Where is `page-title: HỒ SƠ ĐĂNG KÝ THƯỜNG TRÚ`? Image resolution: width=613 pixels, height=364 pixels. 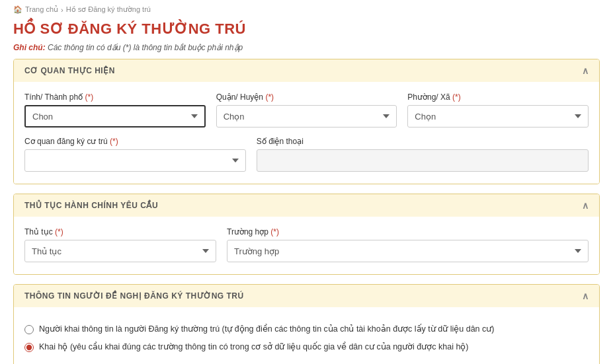
page-title: HỒ SƠ ĐĂNG KÝ THƯỜNG TRÚ is located at coordinates (307, 29).